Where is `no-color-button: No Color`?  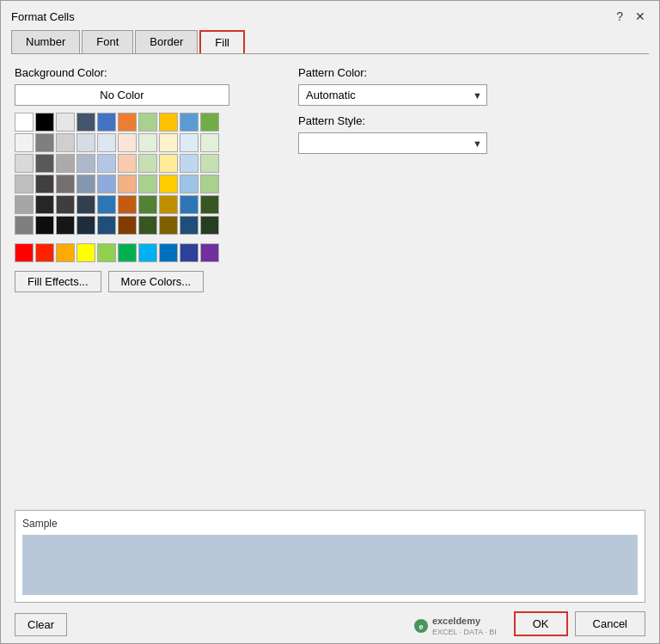
no-color-button: No Color is located at coordinates (122, 95).